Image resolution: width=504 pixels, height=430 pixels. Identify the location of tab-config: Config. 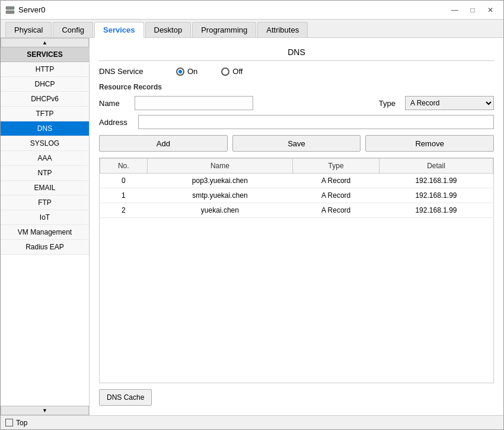
(73, 30).